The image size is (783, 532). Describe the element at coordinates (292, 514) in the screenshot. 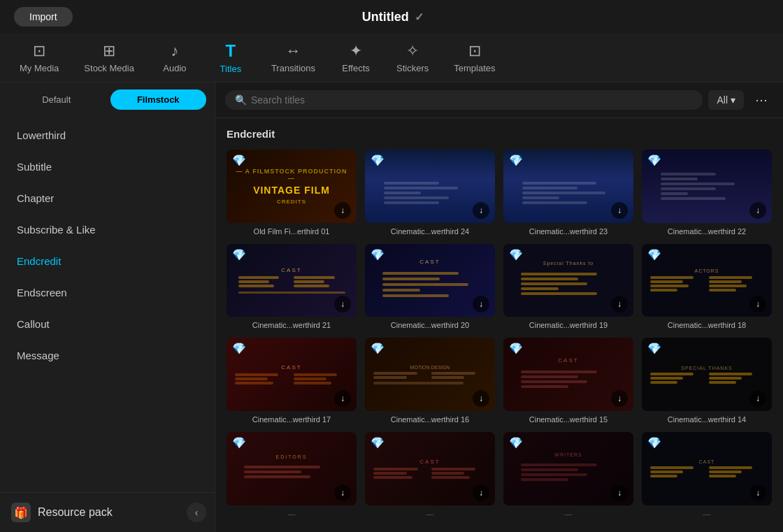

I see `card-13-label: —` at that location.